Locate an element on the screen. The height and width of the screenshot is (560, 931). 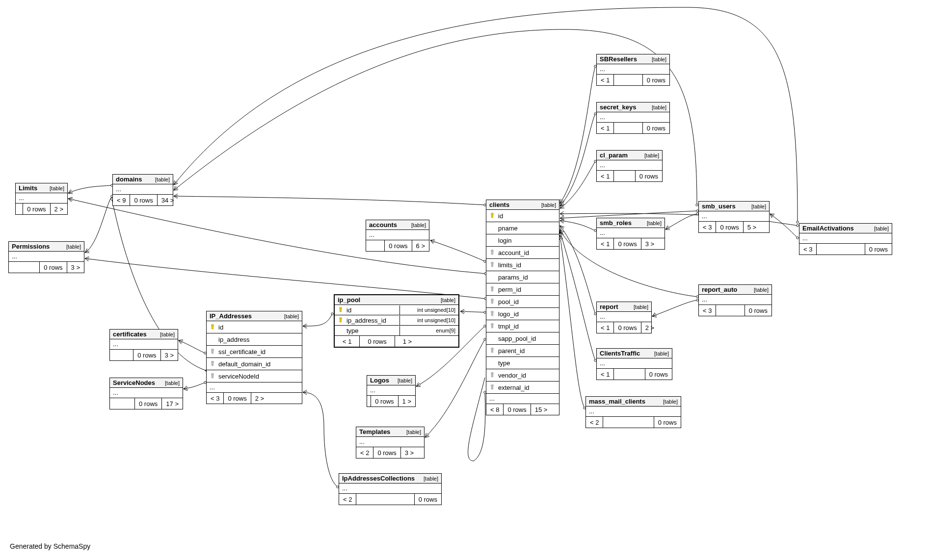
table-accounts: accounts [table] ...0 rows6 > is located at coordinates (398, 235).